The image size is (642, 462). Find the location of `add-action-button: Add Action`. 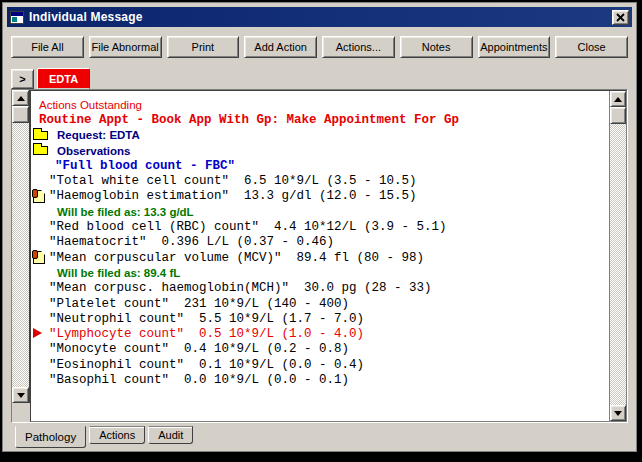

add-action-button: Add Action is located at coordinates (280, 47).